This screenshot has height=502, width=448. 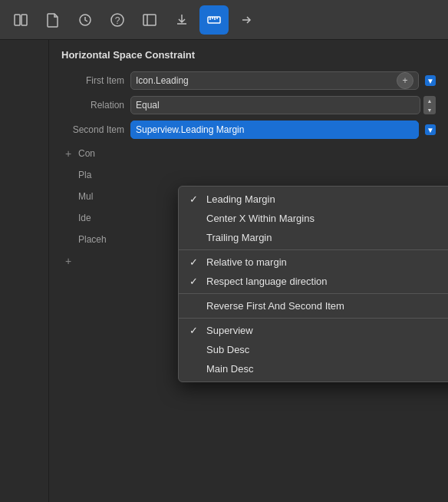 What do you see at coordinates (275, 105) in the screenshot?
I see `relation-dropdown: Equal` at bounding box center [275, 105].